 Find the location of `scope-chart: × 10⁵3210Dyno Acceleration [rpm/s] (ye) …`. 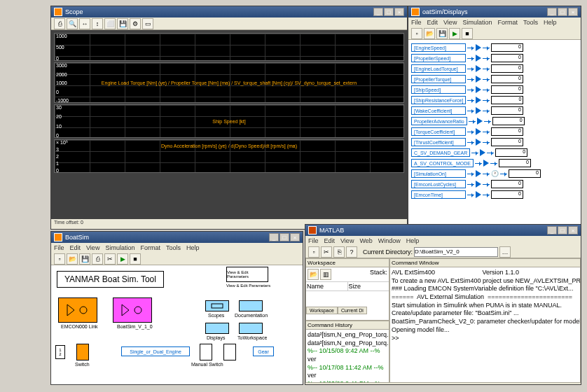

scope-chart: × 10⁵3210Dyno Acceleration [rpm/s] (ye) … is located at coordinates (229, 156).